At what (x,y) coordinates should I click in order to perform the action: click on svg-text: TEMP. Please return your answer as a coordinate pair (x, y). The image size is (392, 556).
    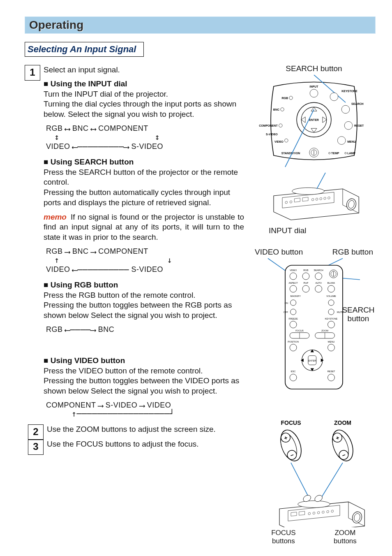
    Looking at the image, I should click on (335, 153).